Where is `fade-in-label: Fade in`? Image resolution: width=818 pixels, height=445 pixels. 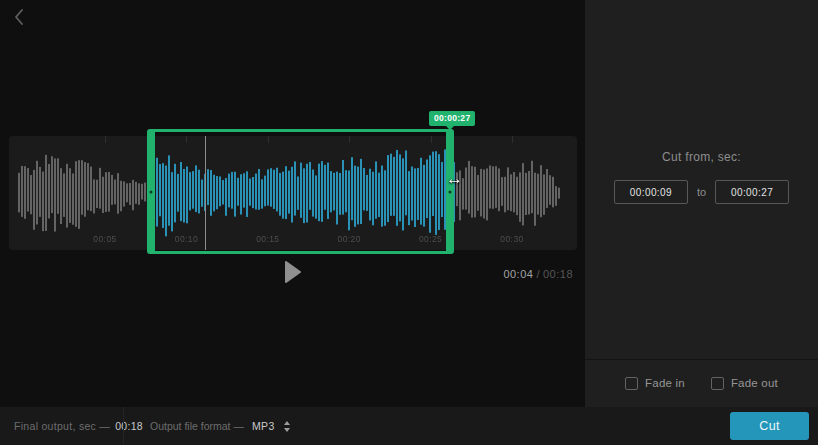
fade-in-label: Fade in is located at coordinates (665, 383).